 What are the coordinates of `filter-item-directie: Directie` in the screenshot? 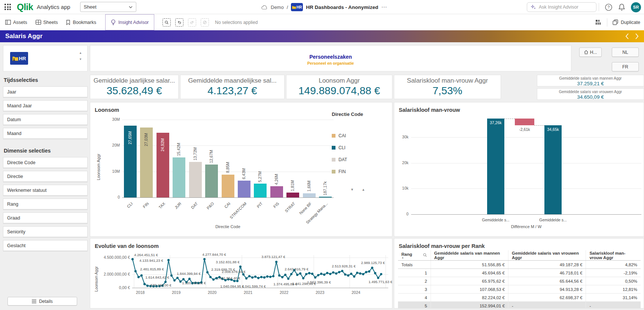 It's located at (45, 177).